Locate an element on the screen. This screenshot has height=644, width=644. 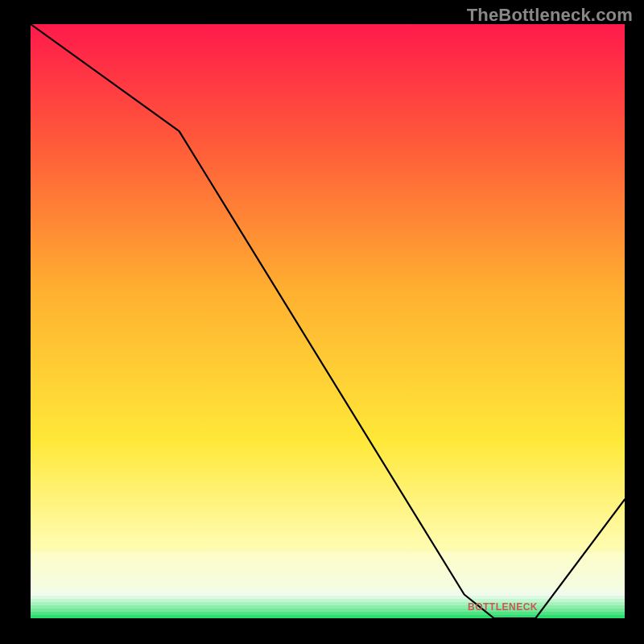
bottleneck-annotation: BOTTLENECK is located at coordinates (502, 607).